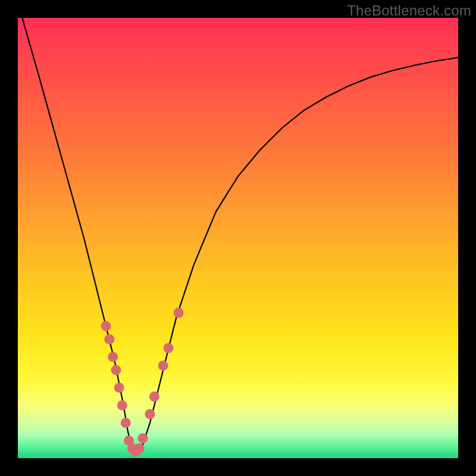 The width and height of the screenshot is (476, 476). Describe the element at coordinates (143, 382) in the screenshot. I see `highlight-dots` at that location.